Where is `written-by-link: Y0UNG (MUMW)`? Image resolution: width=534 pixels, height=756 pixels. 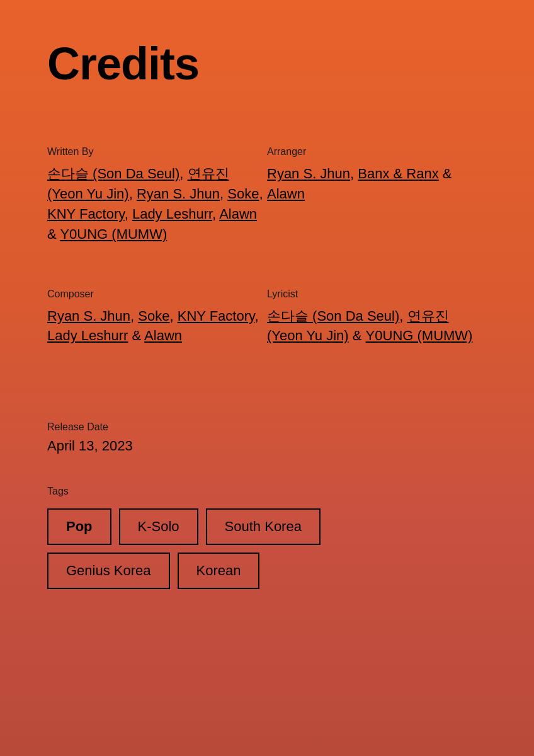 written-by-link: Y0UNG (MUMW) is located at coordinates (113, 234).